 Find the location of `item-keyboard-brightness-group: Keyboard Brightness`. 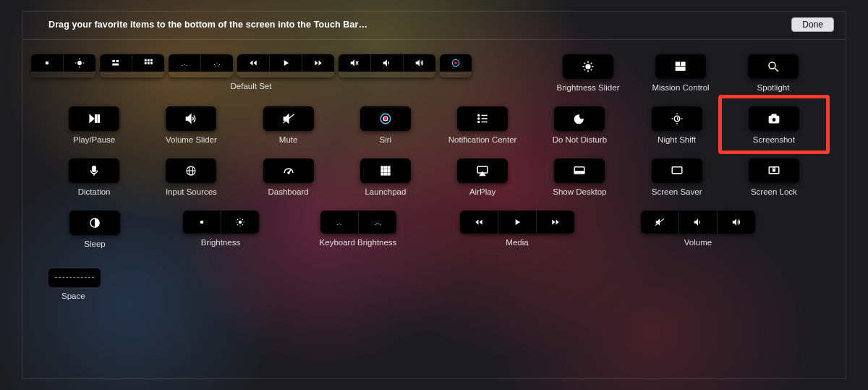

item-keyboard-brightness-group: Keyboard Brightness is located at coordinates (358, 229).